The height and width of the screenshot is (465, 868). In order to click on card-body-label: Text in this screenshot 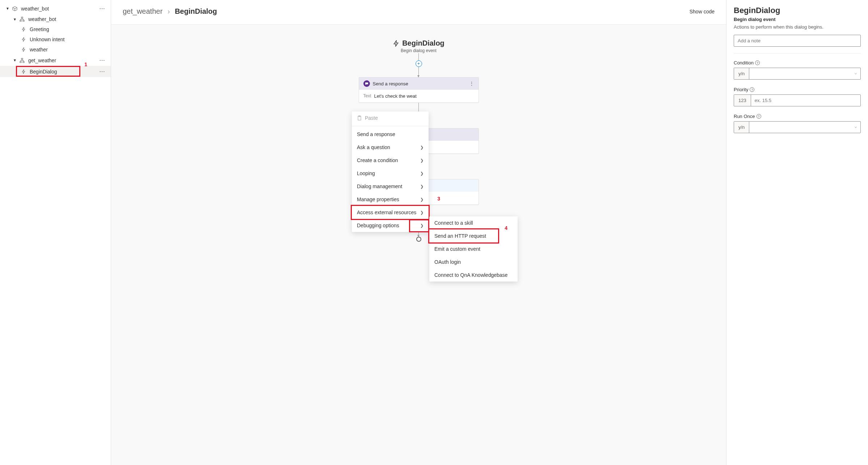, I will do `click(367, 96)`.